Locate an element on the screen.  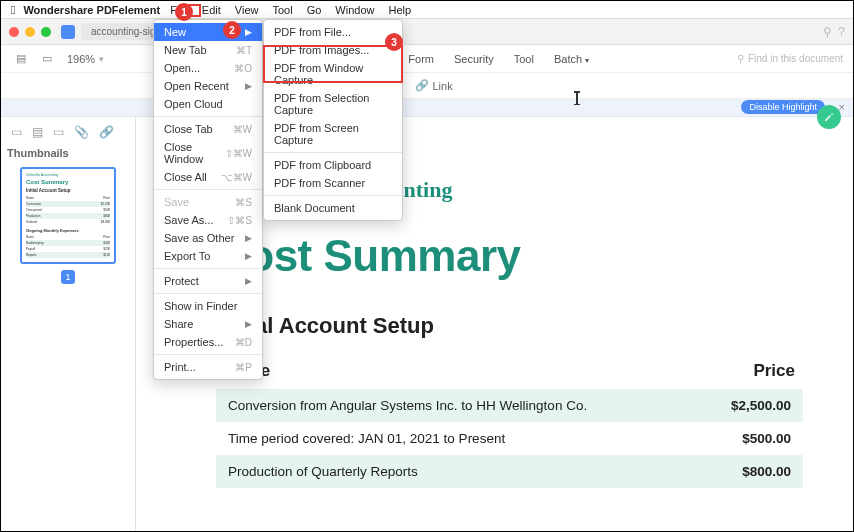
file-menu-item: Open...⌘O is located at coordinates (208, 68).